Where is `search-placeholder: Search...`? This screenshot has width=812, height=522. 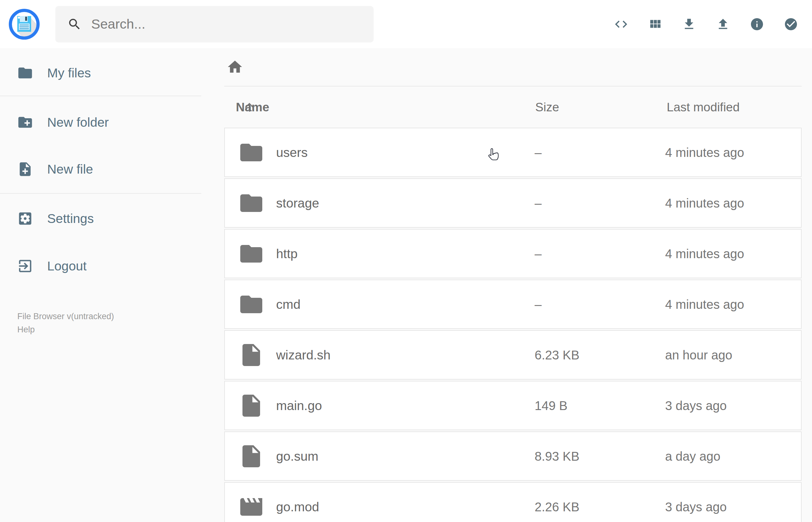 search-placeholder: Search... is located at coordinates (118, 24).